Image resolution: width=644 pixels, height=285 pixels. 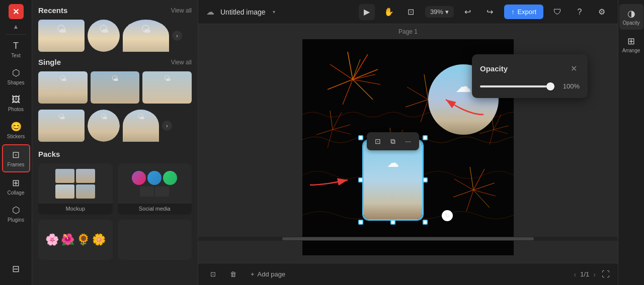 I want to click on phone-frame-element, so click(x=393, y=180).